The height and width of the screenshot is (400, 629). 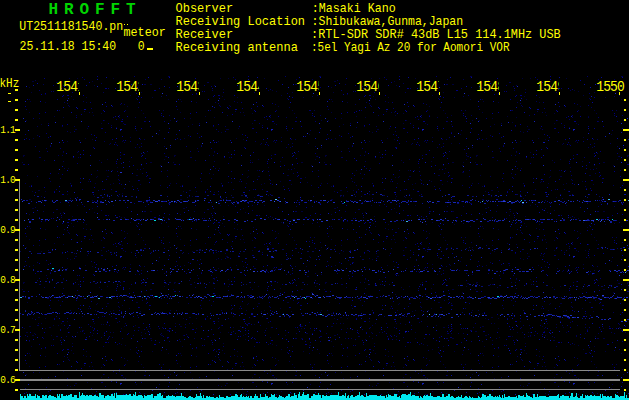 What do you see at coordinates (10, 84) in the screenshot?
I see `svg-text: kHz` at bounding box center [10, 84].